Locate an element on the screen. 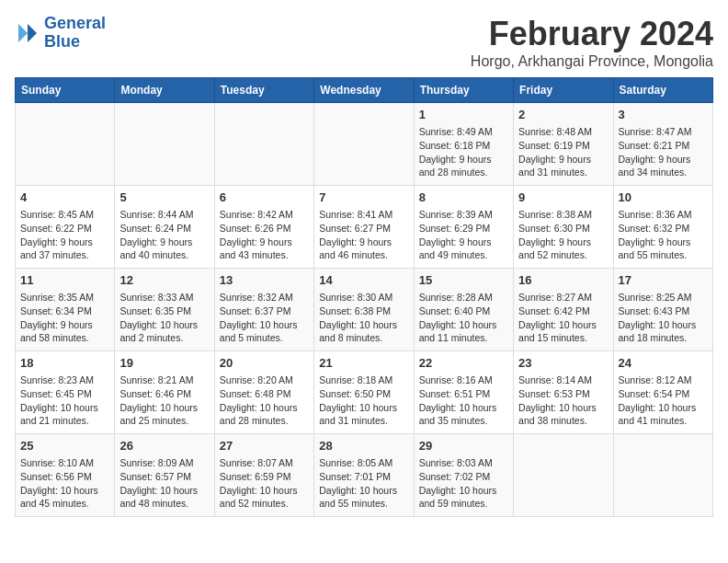 This screenshot has height=563, width=728. calendar-cell: 28Sunrise: 8:05 AMSunset: 7:01 PMDayligh… is located at coordinates (364, 476).